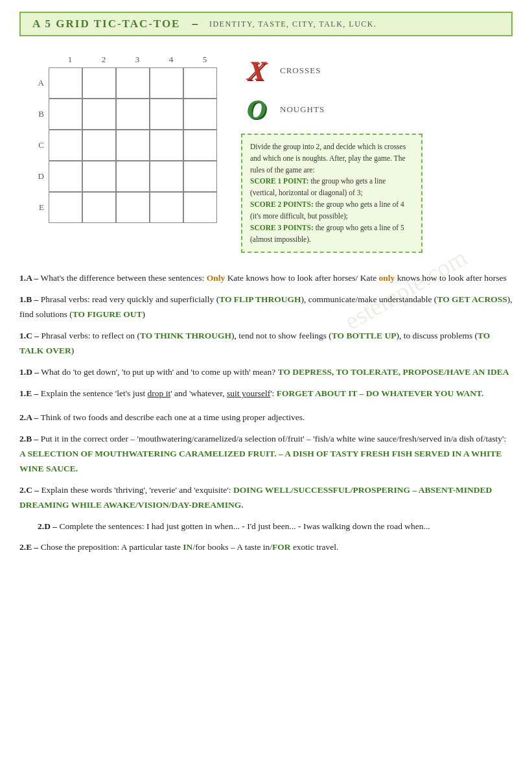 The width and height of the screenshot is (532, 758). What do you see at coordinates (266, 547) in the screenshot?
I see `question-2e: 2.E – Chose the preposition: A particula…` at bounding box center [266, 547].